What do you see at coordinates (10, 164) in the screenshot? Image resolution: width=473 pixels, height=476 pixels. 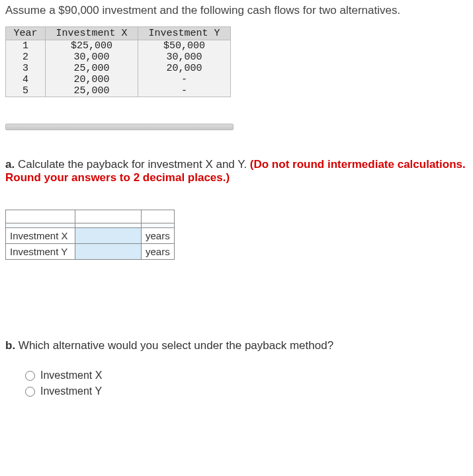 I see `part-a-label: a.` at bounding box center [10, 164].